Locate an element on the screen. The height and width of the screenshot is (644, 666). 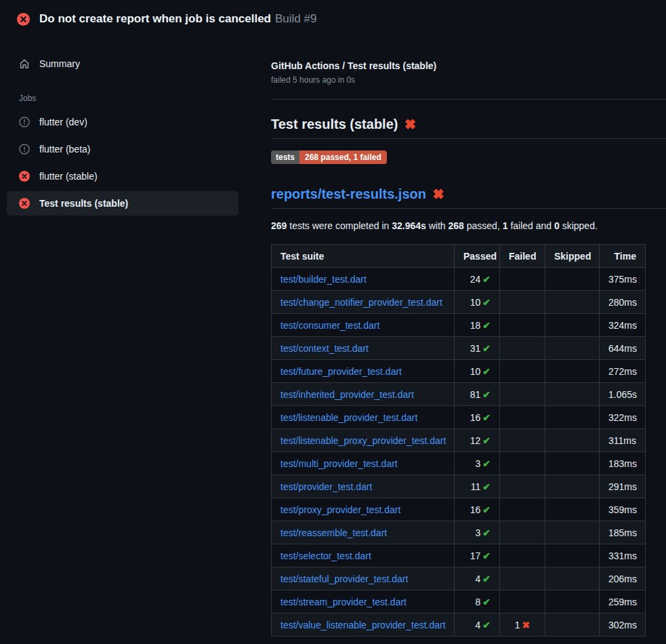
table-header-row: Test suitePassedFailedSkippedTime is located at coordinates (459, 256).